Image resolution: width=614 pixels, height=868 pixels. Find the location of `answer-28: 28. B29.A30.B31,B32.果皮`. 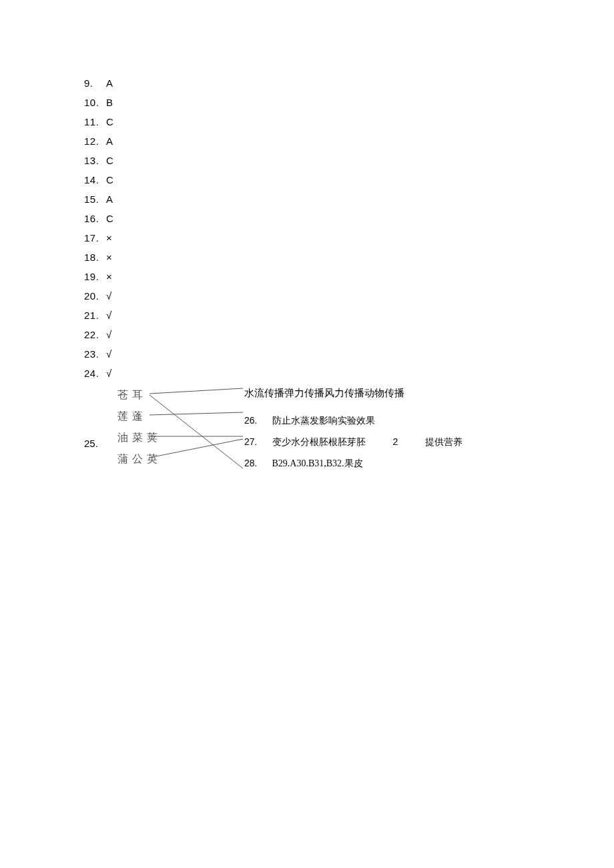

answer-28: 28. B29.A30.B31,B32.果皮 is located at coordinates (354, 463).